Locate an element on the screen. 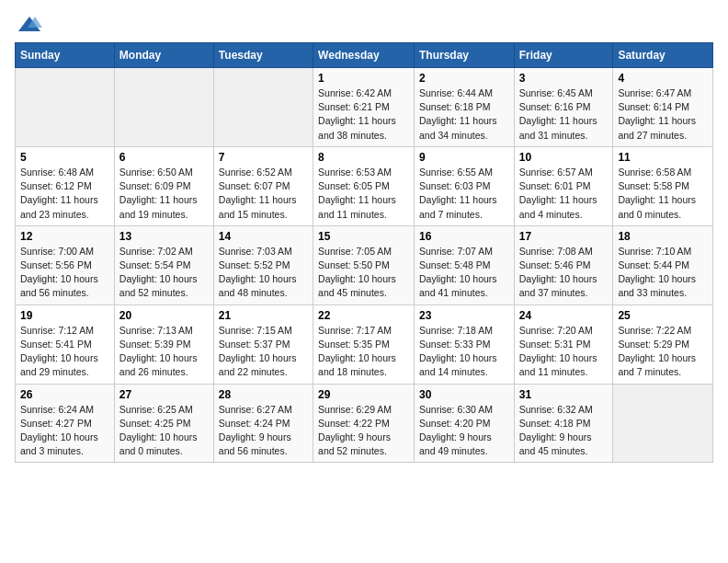  calendar-cell: 28Sunrise: 6:27 AM Sunset: 4:24 PM Dayli… is located at coordinates (263, 423).